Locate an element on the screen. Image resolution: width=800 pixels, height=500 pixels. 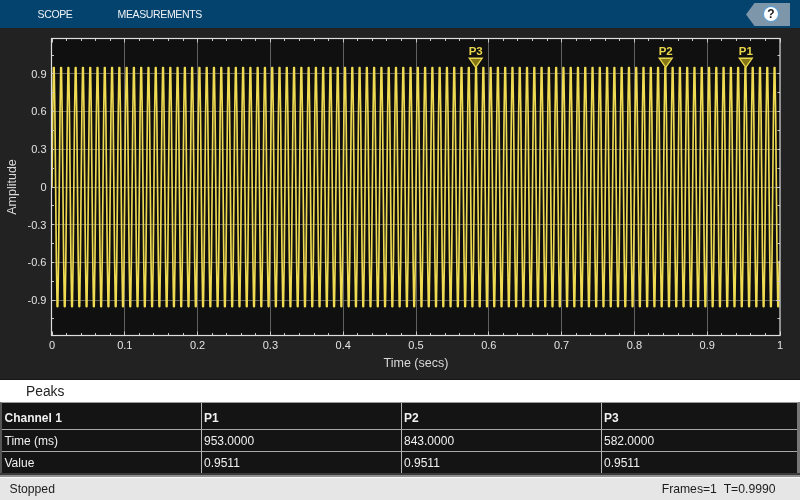
svg-text: P3 is located at coordinates (476, 51).